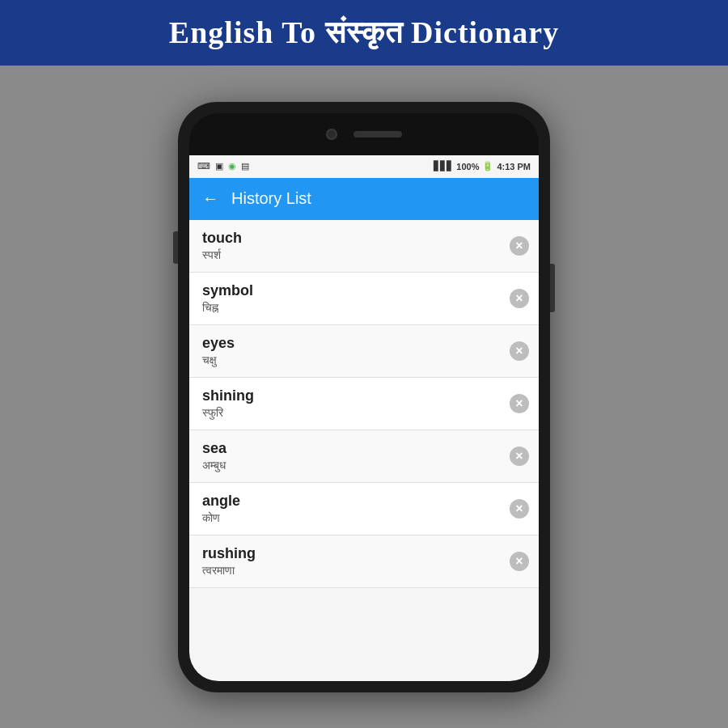 This screenshot has width=728, height=728. What do you see at coordinates (219, 167) in the screenshot?
I see `image-icon: ▣` at bounding box center [219, 167].